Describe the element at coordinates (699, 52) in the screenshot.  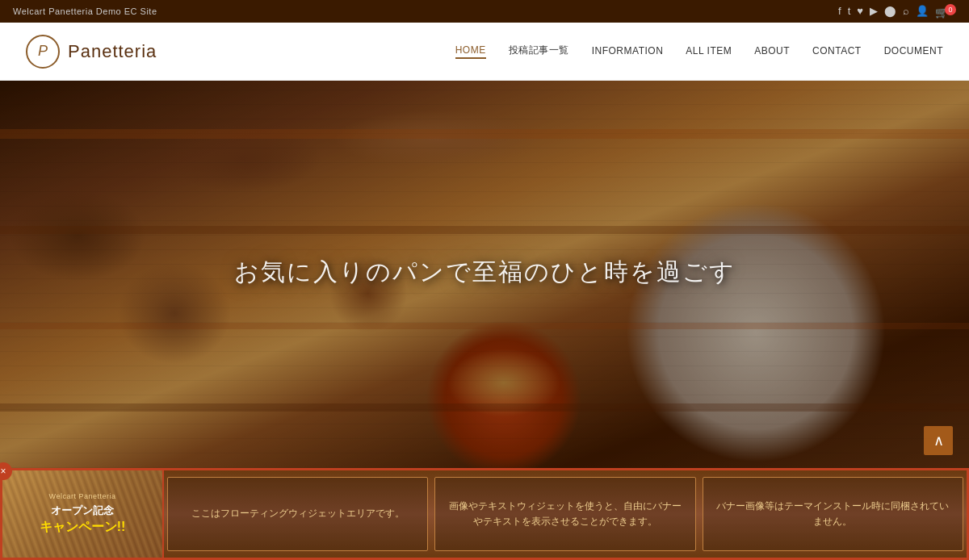
I see `navigation: HOME 投稿記事一覧 INFORMATION ALL ITEM ABOUT C…` at that location.